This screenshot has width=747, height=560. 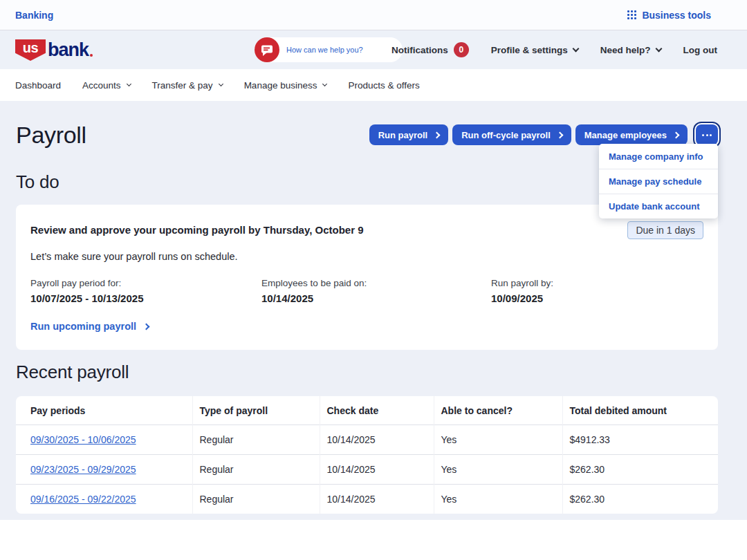 What do you see at coordinates (267, 50) in the screenshot?
I see `chat-bubble-icon` at bounding box center [267, 50].